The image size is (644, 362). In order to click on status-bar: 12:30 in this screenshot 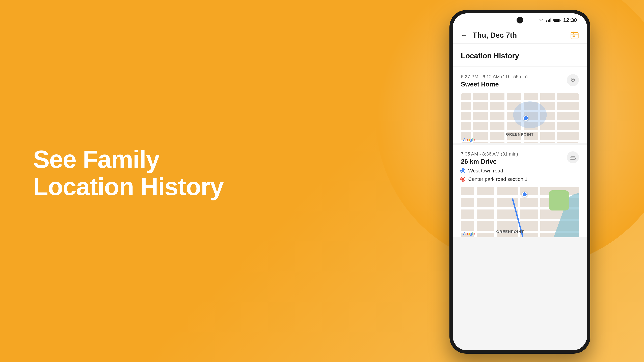, I will do `click(520, 20)`.